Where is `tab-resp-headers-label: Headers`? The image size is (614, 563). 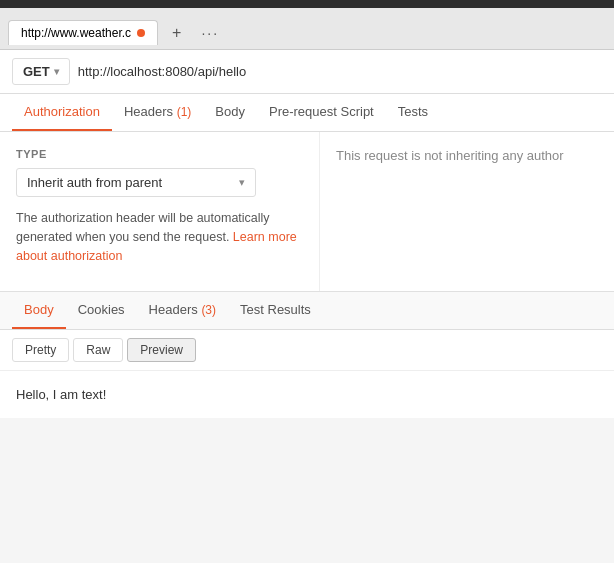
tab-resp-headers-label: Headers is located at coordinates (174, 310).